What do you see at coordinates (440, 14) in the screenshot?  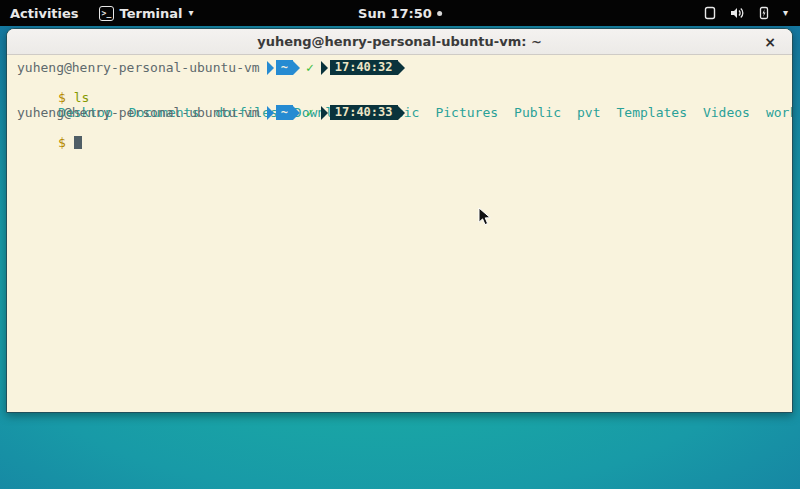 I see `notification-dot` at bounding box center [440, 14].